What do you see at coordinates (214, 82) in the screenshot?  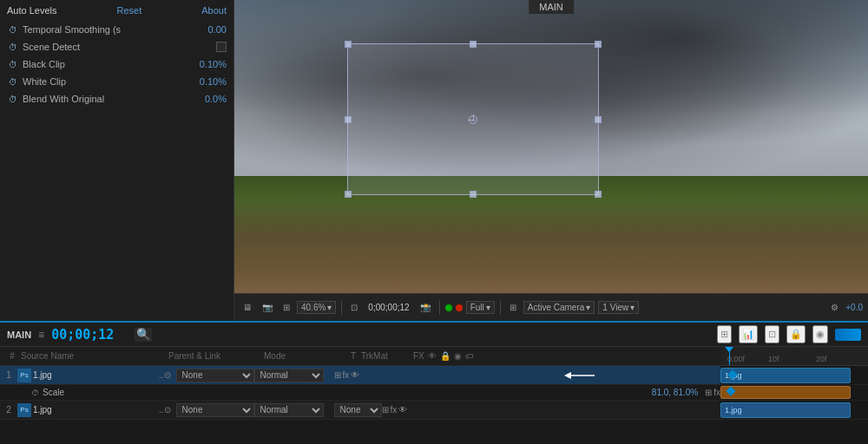 I see `effect-value-white: 0.10%` at bounding box center [214, 82].